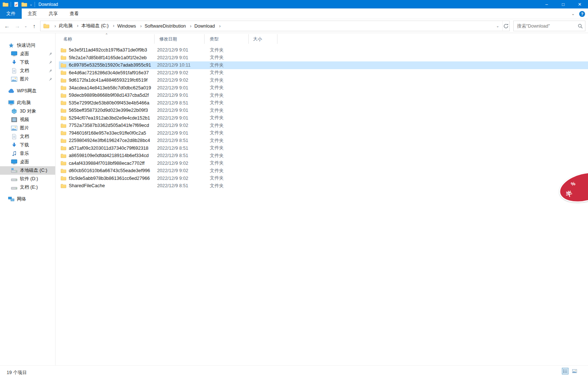  What do you see at coordinates (28, 179) in the screenshot?
I see `sidebar-item: 软件 (D:)` at bounding box center [28, 179].